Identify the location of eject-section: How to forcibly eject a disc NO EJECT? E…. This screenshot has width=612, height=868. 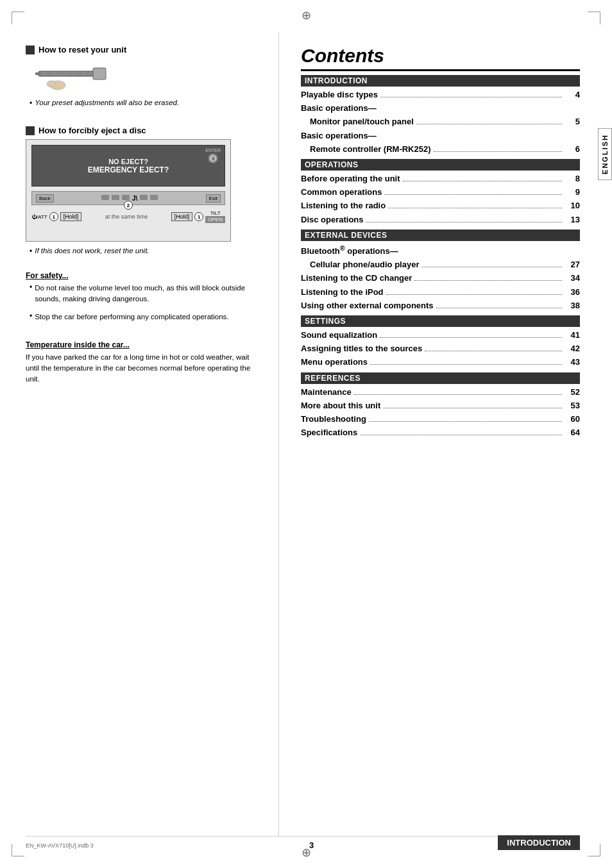
(144, 192).